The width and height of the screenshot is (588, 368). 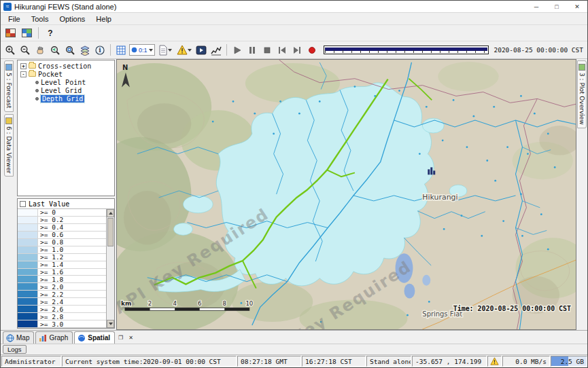 I want to click on legend-row: >= 1.8, so click(x=62, y=280).